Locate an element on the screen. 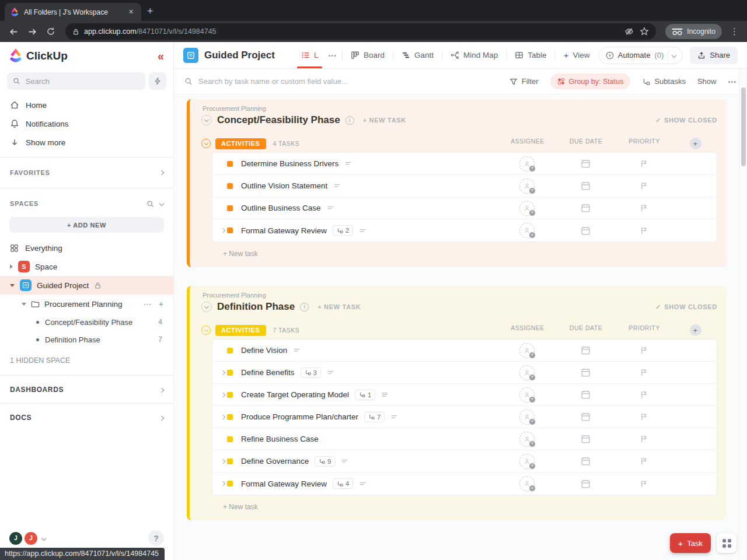 The image size is (747, 560). column-priority: PRIORITY is located at coordinates (644, 330).